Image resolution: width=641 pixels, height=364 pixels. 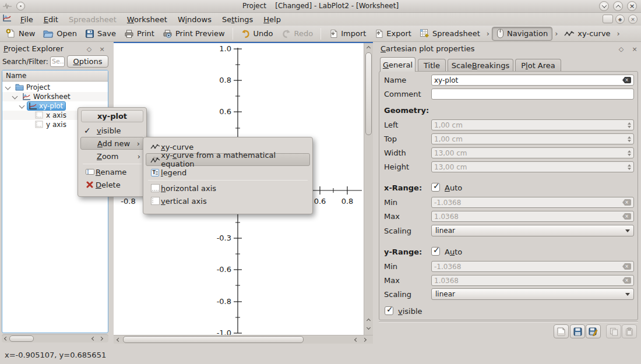 What do you see at coordinates (538, 65) in the screenshot?
I see `tab-plot-area: Plot Area` at bounding box center [538, 65].